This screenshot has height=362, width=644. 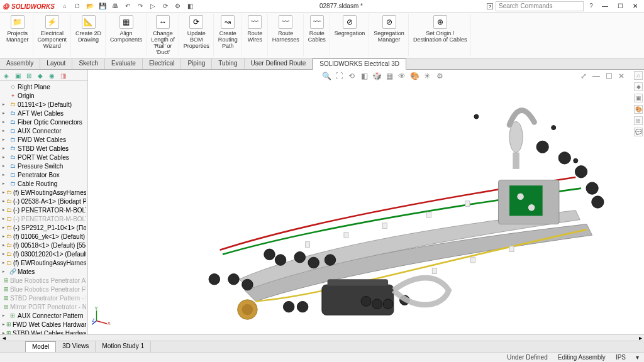 I want to click on ribbon-icon: 〰, so click(x=286, y=22).